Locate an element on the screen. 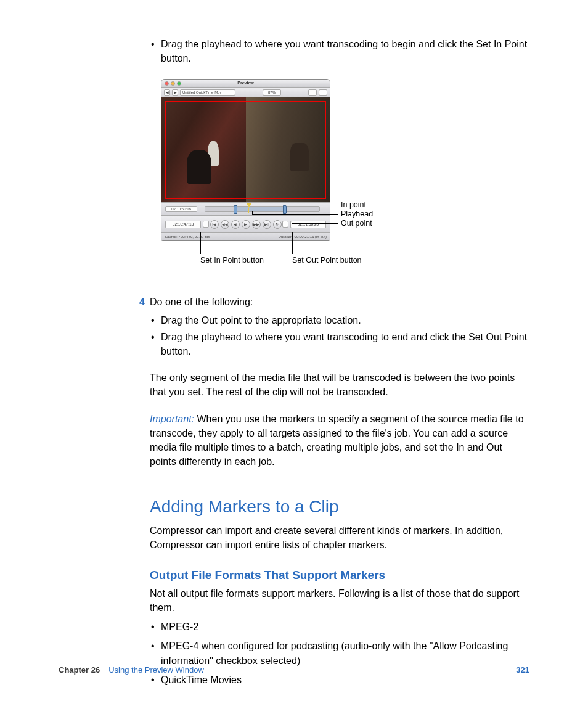  set-out-point-button is located at coordinates (285, 224).